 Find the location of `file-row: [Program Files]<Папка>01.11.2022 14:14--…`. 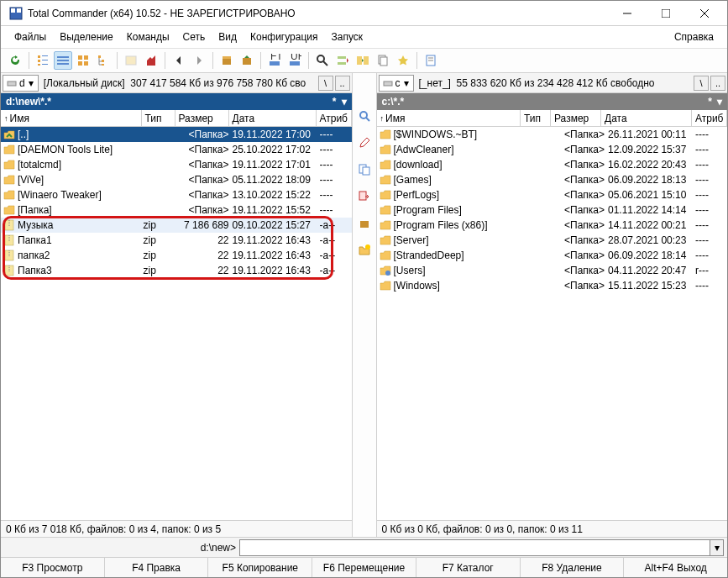

file-row: [Program Files]<Папка>01.11.2022 14:14--… is located at coordinates (553, 210).